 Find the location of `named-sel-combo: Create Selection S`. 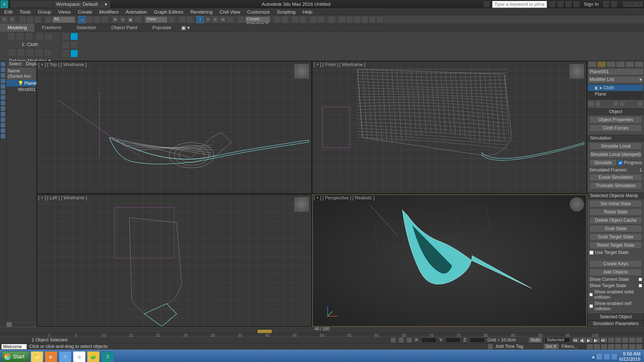

named-sel-combo: Create Selection S is located at coordinates (258, 20).